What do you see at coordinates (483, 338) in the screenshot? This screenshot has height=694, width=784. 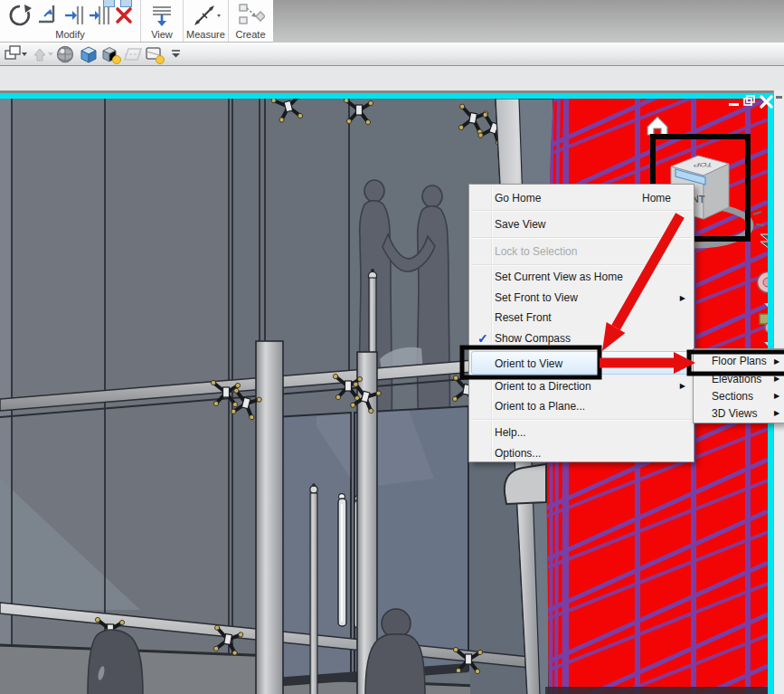 I see `checkmark-icon: ✓` at bounding box center [483, 338].